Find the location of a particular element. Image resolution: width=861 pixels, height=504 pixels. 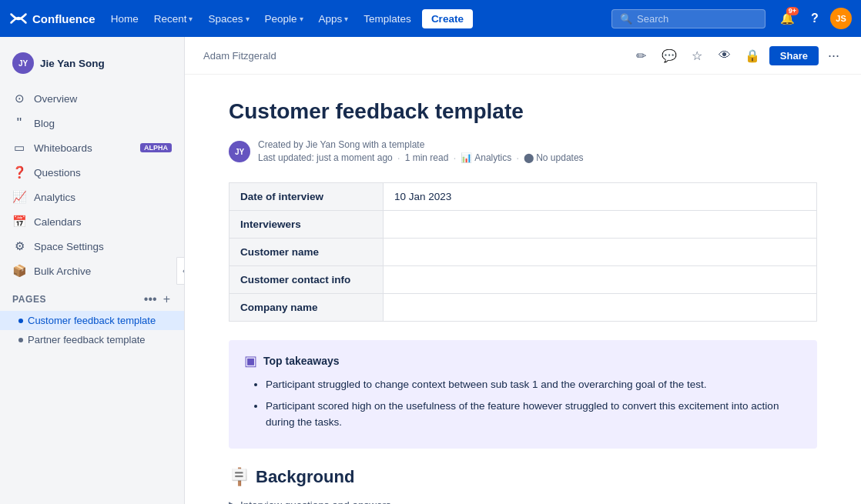

sidebar-item-overview: ⊙ Overview is located at coordinates (92, 98).